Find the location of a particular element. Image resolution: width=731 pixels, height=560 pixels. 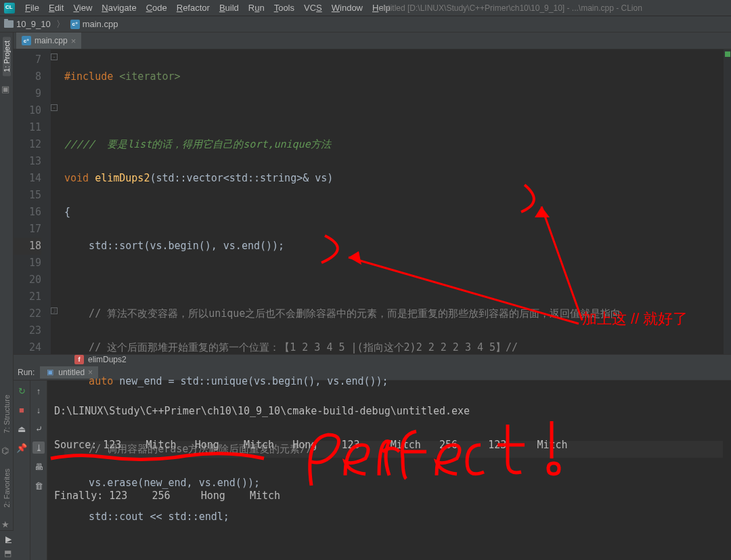

up-button: ↑ is located at coordinates (39, 391).